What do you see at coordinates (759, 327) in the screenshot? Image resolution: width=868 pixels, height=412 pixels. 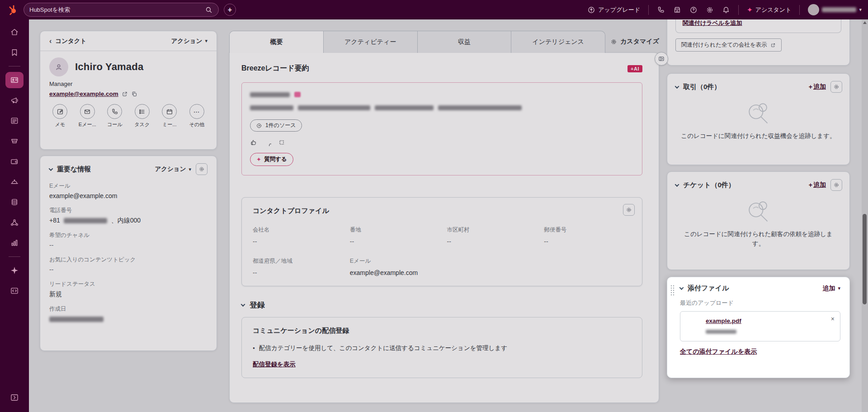 I see `attachments-card: 添付ファイル 追加 ▾ 最近のアップロード example.pdf × 全ての添…` at bounding box center [759, 327].